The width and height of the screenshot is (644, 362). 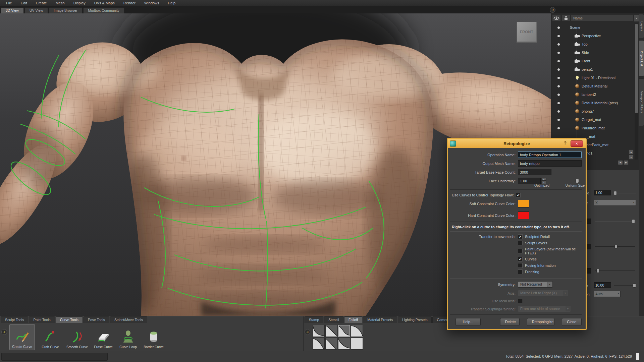 What do you see at coordinates (510, 322) in the screenshot?
I see `delete-button: Delete` at bounding box center [510, 322].